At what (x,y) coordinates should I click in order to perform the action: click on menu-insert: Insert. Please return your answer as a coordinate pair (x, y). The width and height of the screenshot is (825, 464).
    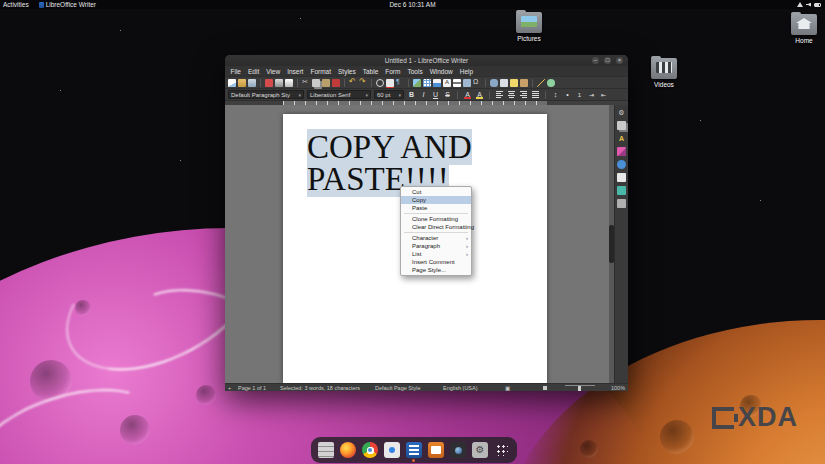
    Looking at the image, I should click on (296, 72).